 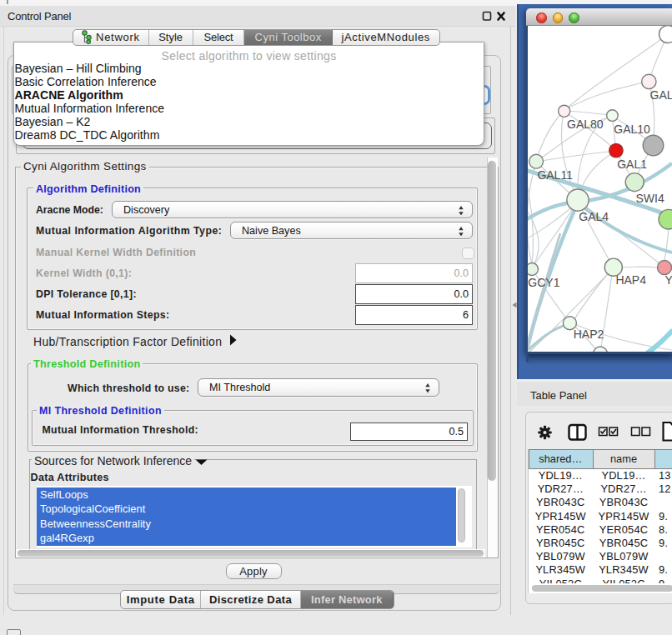 What do you see at coordinates (630, 280) in the screenshot?
I see `svg-text: HAP4` at bounding box center [630, 280].